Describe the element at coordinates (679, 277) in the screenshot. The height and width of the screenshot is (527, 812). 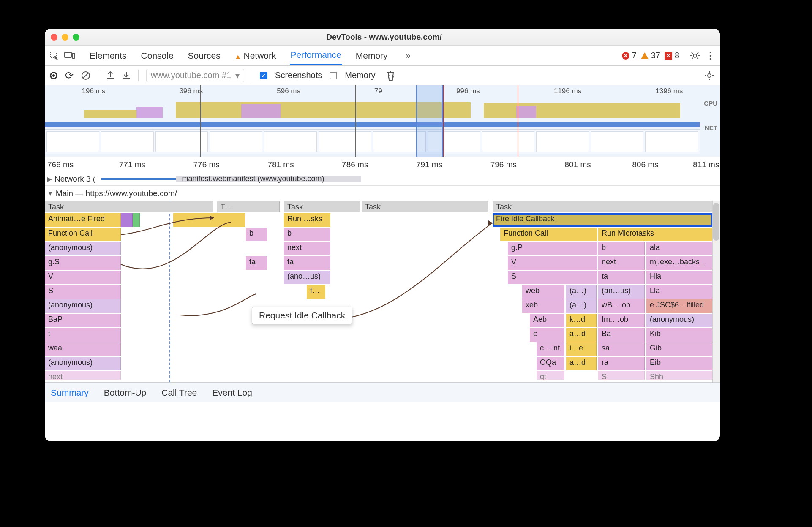
I see `flame-chip: Hla` at that location.